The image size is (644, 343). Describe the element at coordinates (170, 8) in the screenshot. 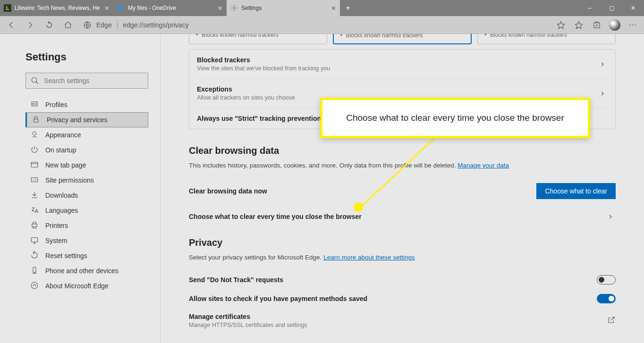

I see `tab-onedrive: My files - OneDrive ✕` at that location.